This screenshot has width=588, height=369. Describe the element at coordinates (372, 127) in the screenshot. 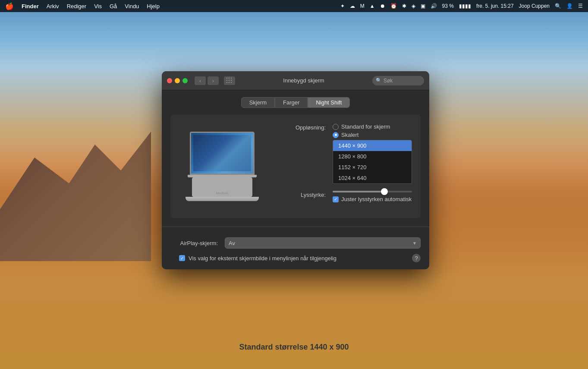

I see `radio-default-row: Standard for skjerm` at that location.